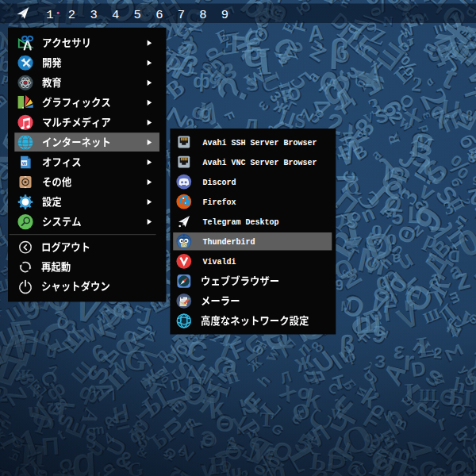 The height and width of the screenshot is (476, 476). I want to click on svg-text: 2, so click(71, 15).